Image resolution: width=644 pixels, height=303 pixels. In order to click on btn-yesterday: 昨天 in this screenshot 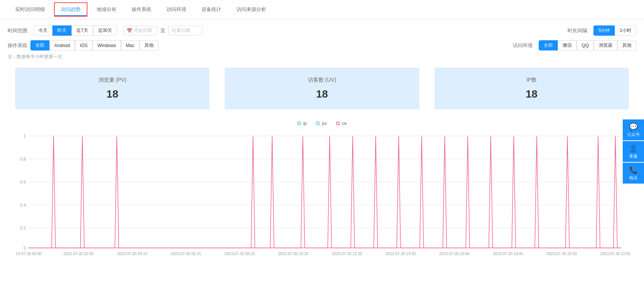, I will do `click(62, 30)`.